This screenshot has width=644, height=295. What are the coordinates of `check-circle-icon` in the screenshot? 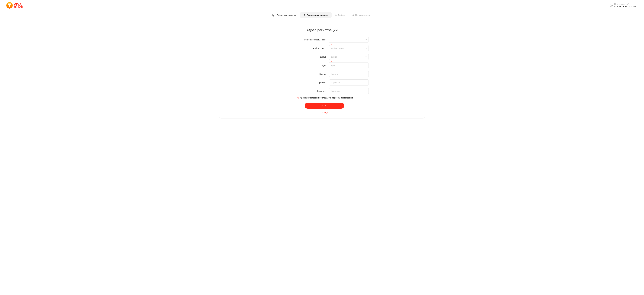 It's located at (274, 15).